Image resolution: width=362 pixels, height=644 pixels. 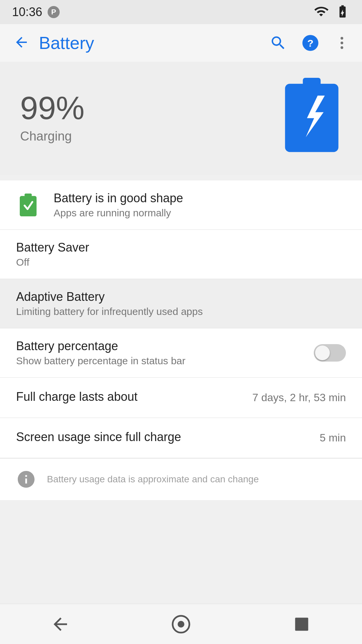 I want to click on status-right, so click(x=332, y=12).